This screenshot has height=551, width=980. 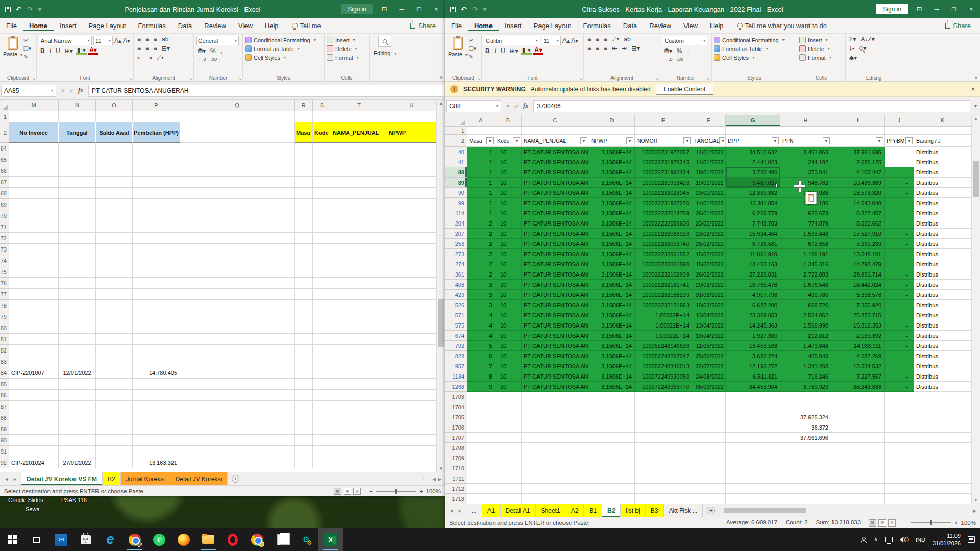 What do you see at coordinates (513, 26) in the screenshot?
I see `ribbon-tab: Insert` at bounding box center [513, 26].